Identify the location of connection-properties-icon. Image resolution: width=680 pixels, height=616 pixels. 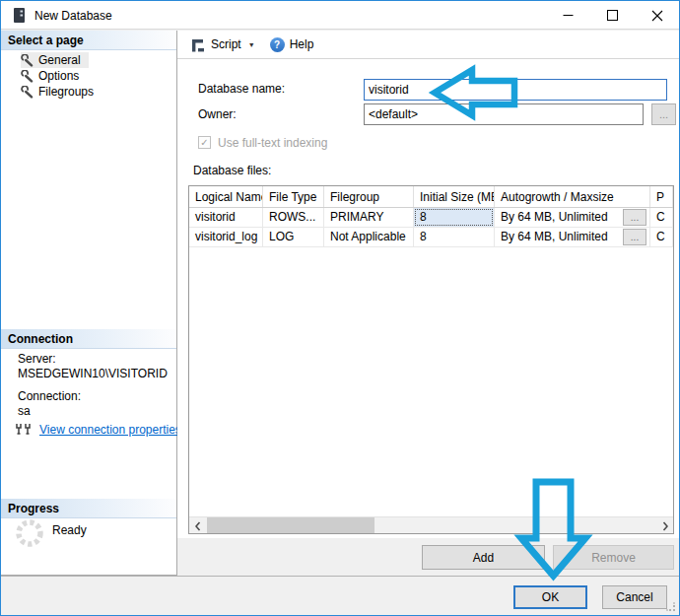
(24, 430).